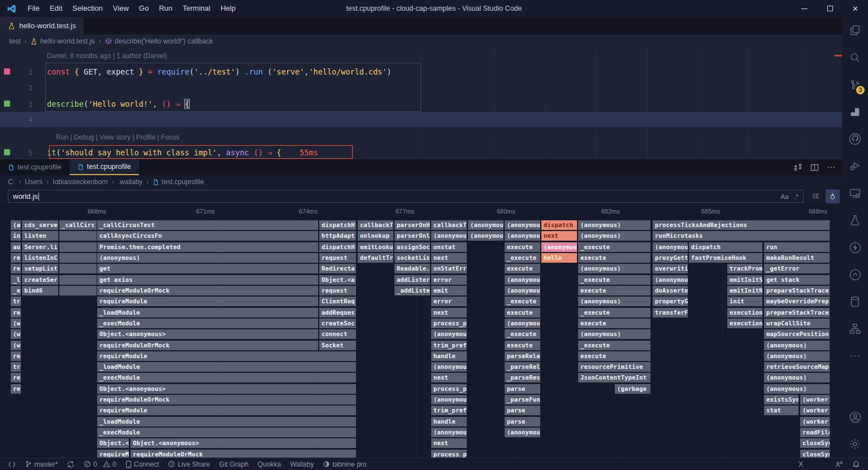  Describe the element at coordinates (338, 302) in the screenshot. I see `flame-bar: ClientReq` at that location.